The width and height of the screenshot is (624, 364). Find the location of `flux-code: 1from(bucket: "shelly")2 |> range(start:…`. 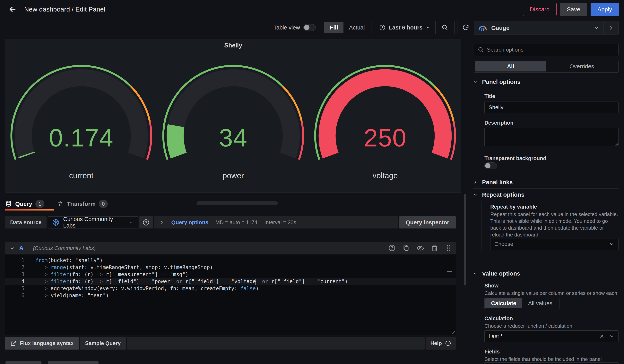

flux-code: 1from(bucket: "shelly")2 |> range(start:… is located at coordinates (230, 277).